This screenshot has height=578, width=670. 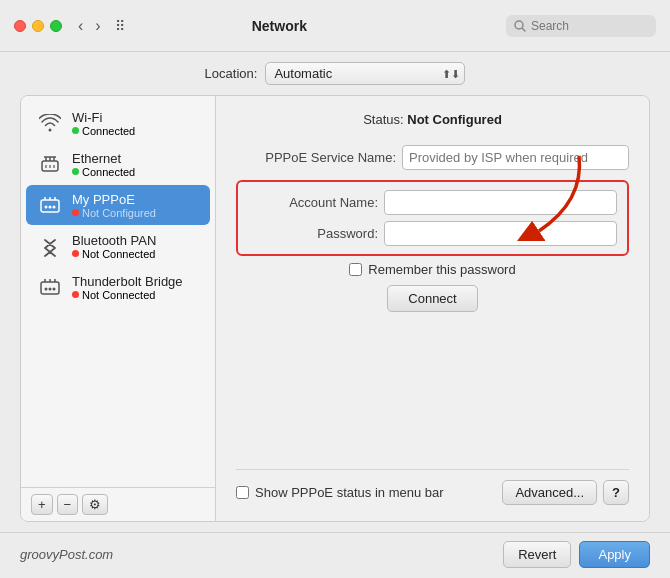 I want to click on remember-password-row: Remember this password, so click(x=432, y=270).